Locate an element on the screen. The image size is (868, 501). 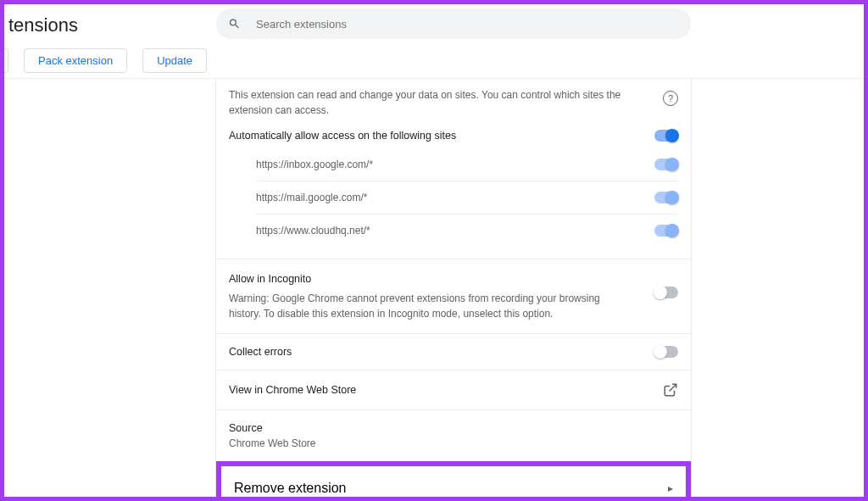
incognito-desc: Warning: Google Chrome cannot prevent ex… is located at coordinates (424, 306).